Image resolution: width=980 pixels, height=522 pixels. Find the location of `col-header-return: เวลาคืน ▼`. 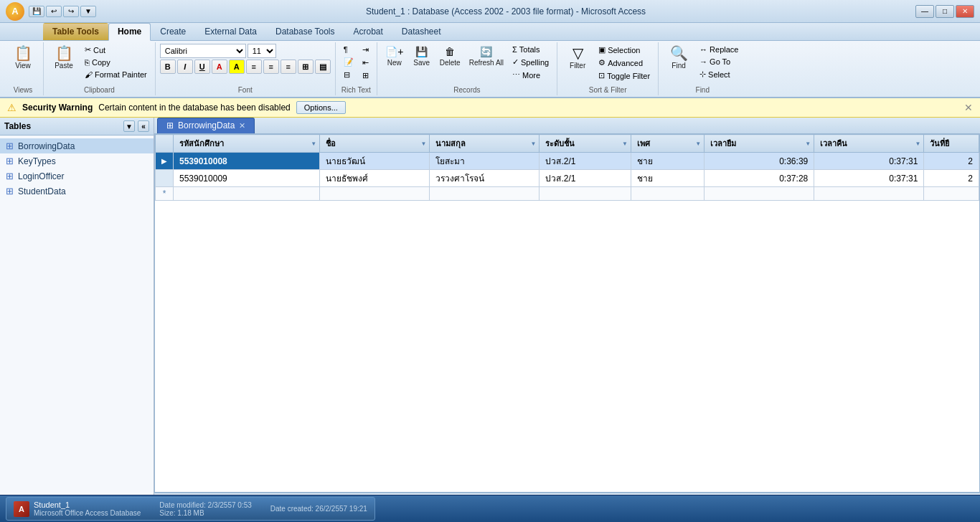

col-header-return: เวลาคืน ▼ is located at coordinates (870, 143).